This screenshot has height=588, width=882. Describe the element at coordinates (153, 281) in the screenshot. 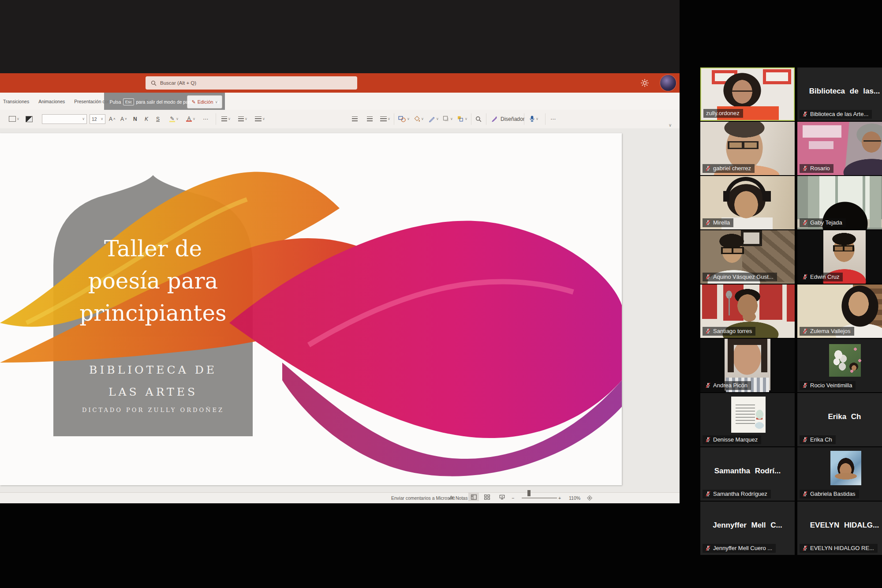

I see `slide-title: Taller de poesía para principiantes` at that location.